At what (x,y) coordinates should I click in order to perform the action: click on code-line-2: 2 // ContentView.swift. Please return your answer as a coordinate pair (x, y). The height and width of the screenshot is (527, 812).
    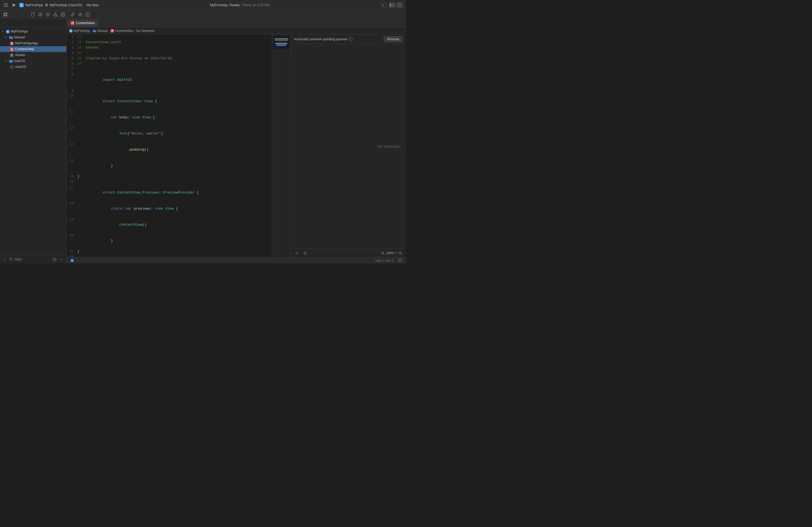
    Looking at the image, I should click on (169, 42).